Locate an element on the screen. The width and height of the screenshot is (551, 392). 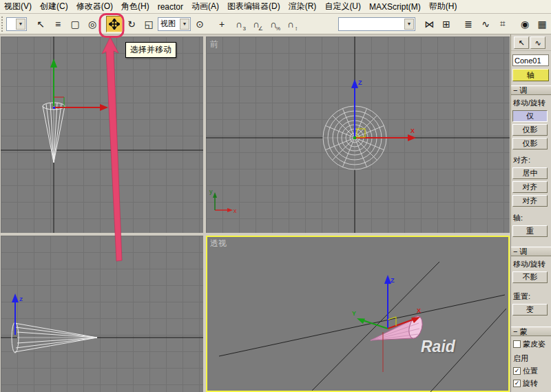
watermark-text: Raid is located at coordinates (438, 347).